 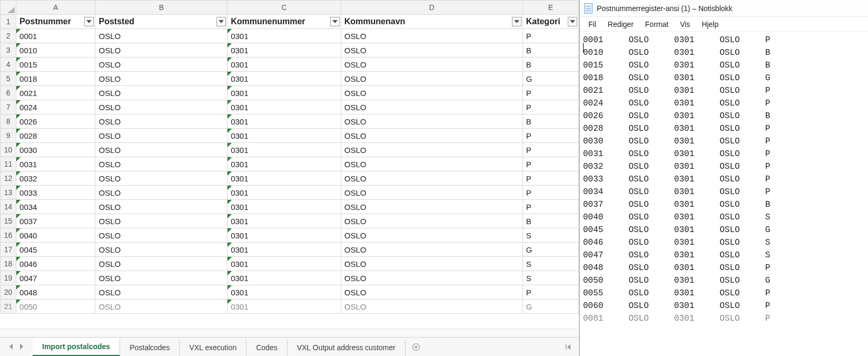 What do you see at coordinates (8, 121) in the screenshot?
I see `row-header: 8` at bounding box center [8, 121].